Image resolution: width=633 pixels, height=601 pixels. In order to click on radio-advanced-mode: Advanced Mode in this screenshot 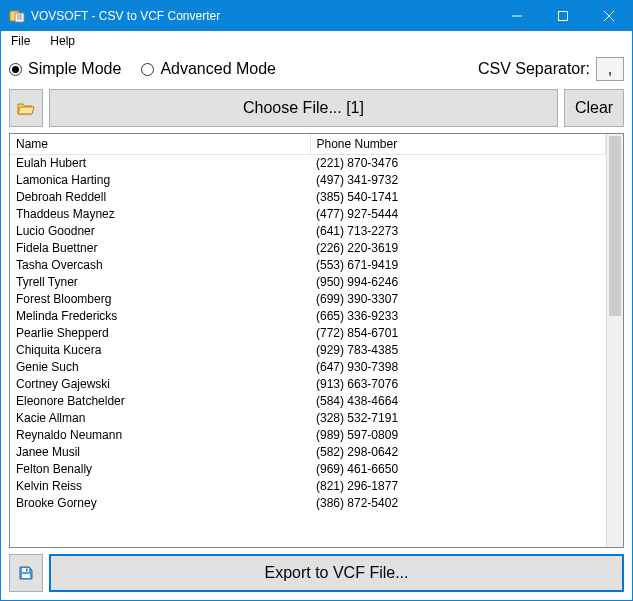, I will do `click(208, 69)`.